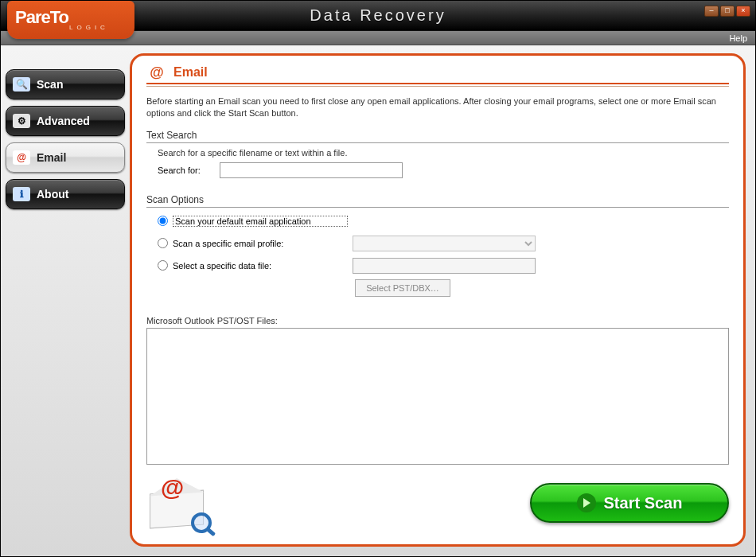 The image size is (756, 557). I want to click on sidebar-item-label: About, so click(53, 194).